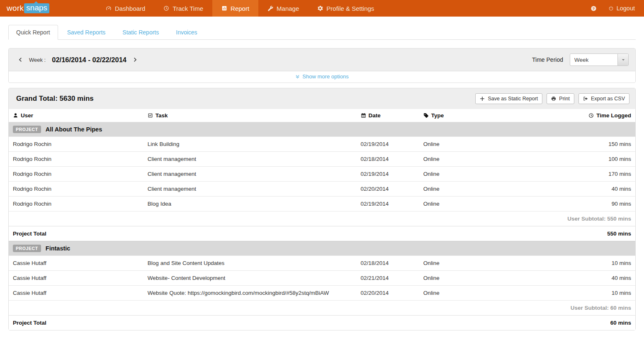  What do you see at coordinates (375, 115) in the screenshot?
I see `column-header-label: Date` at bounding box center [375, 115].